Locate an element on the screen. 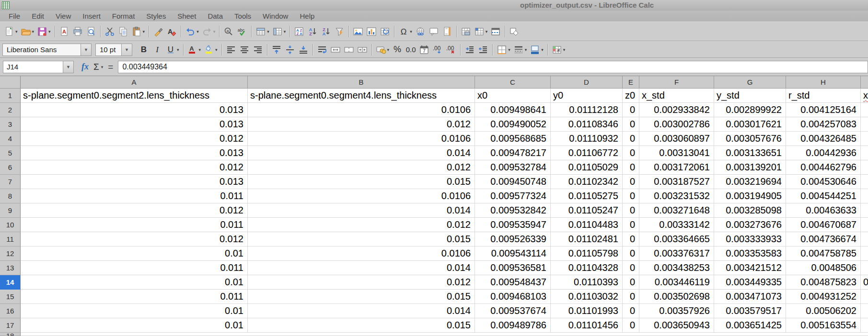  row-header-3: 3 is located at coordinates (11, 124).